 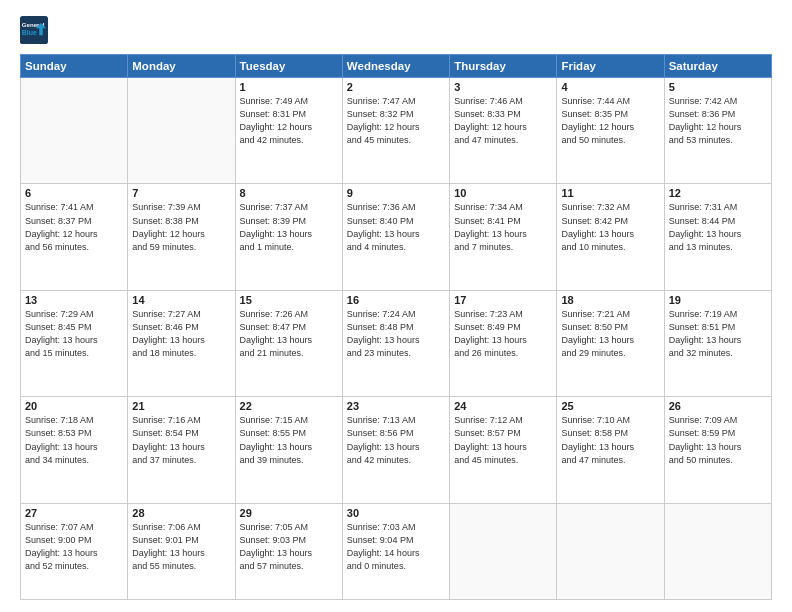 What do you see at coordinates (396, 237) in the screenshot?
I see `calendar-cell: 9Sunrise: 7:36 AM Sunset: 8:40 PM Daylig…` at bounding box center [396, 237].